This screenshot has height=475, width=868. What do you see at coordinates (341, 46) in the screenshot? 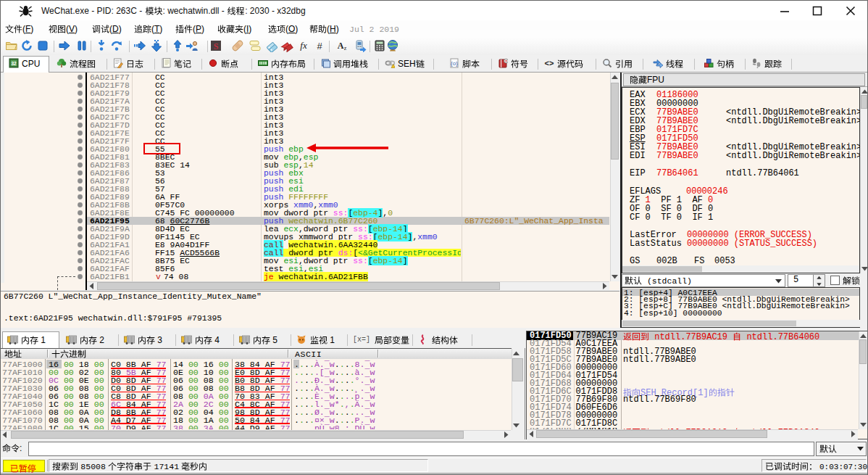
I see `svg-text: A` at bounding box center [341, 46].